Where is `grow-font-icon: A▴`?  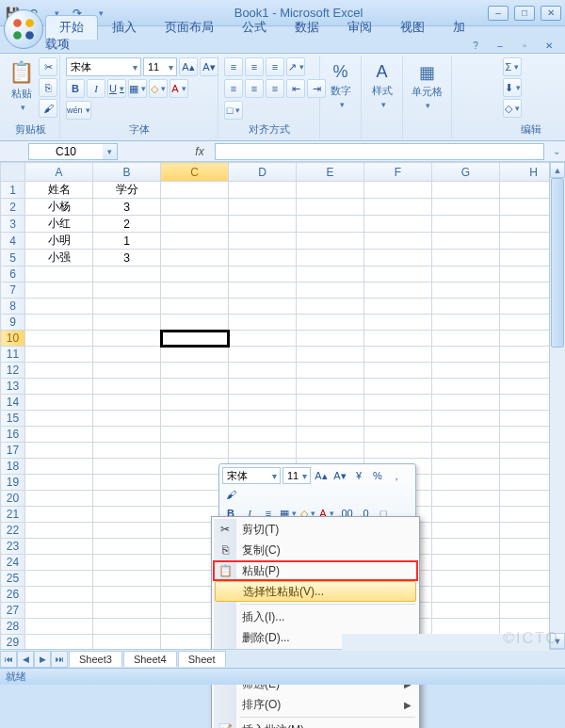
grow-font-icon: A▴ is located at coordinates (321, 476).